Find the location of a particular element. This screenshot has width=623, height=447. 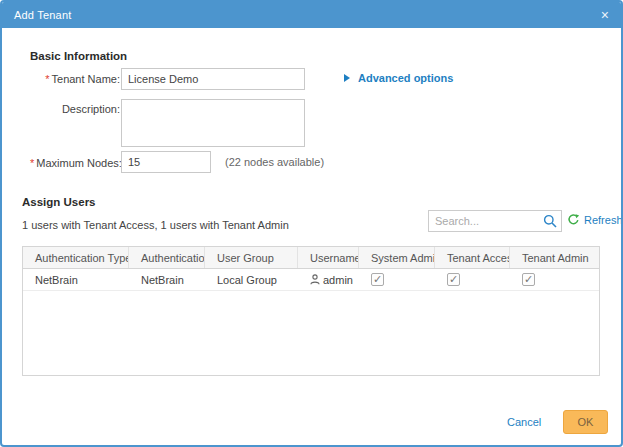

column-header-authentication-type: Authentication Type is located at coordinates (76, 258).